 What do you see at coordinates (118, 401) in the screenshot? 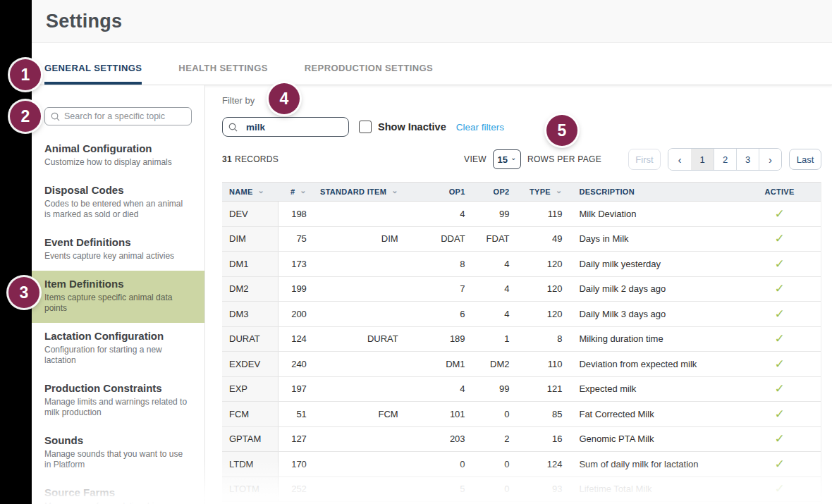
I see `sidebar-item-production-constraints: Production ConstraintsManage limits and …` at bounding box center [118, 401].